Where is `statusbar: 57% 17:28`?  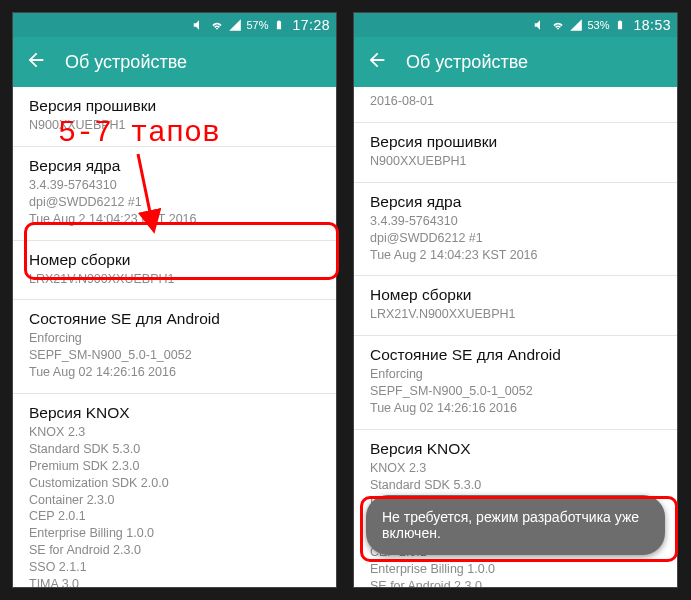
statusbar: 57% 17:28 is located at coordinates (174, 25).